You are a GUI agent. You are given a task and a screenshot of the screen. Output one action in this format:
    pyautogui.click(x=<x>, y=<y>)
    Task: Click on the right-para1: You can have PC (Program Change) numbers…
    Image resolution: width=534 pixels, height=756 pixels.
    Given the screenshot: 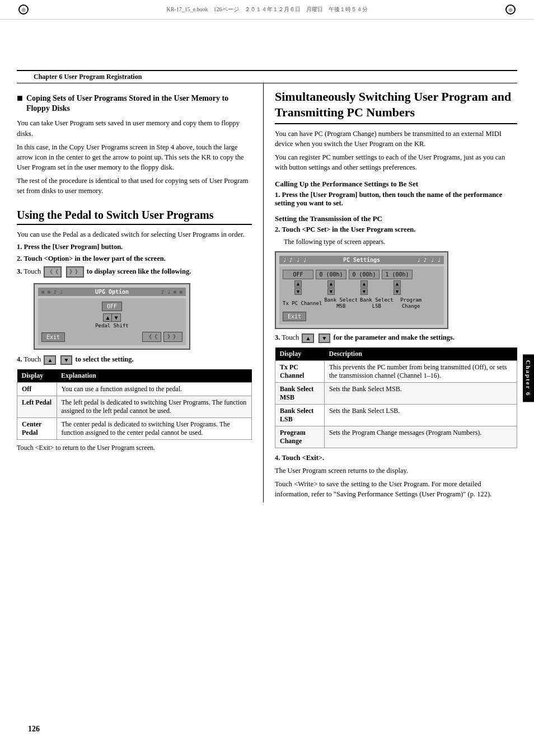 What is the action you would take?
    pyautogui.click(x=396, y=139)
    